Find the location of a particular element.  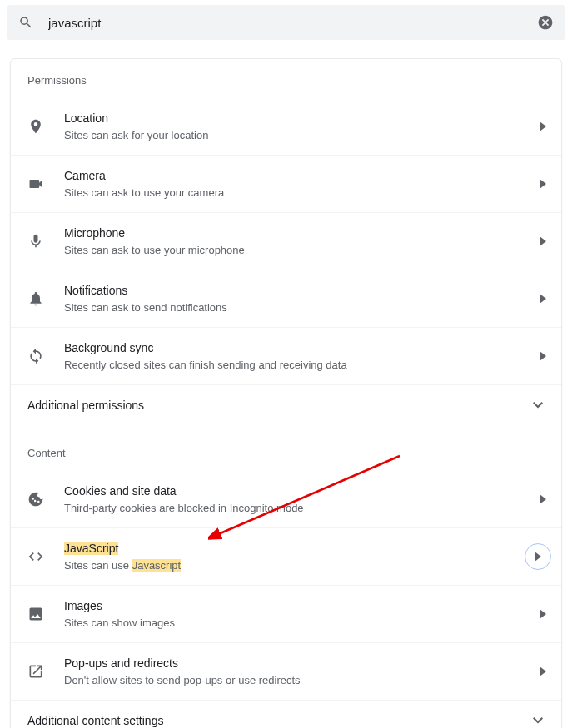

row-subtitle: Sites can ask to use your microphone is located at coordinates (301, 250).